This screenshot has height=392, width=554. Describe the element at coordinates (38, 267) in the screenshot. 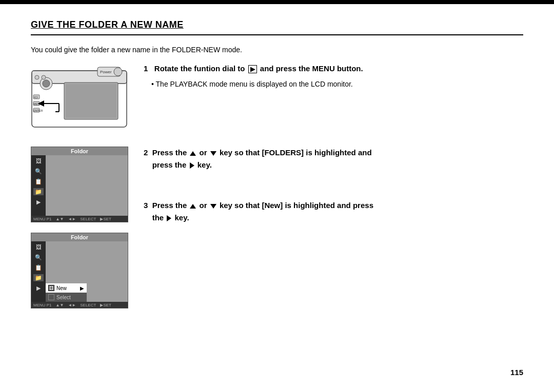

I see `icon2-list: 📋` at that location.